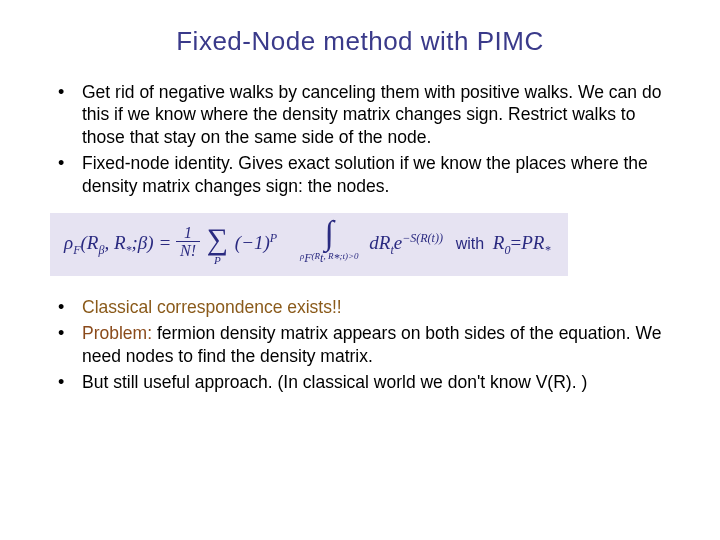  Describe the element at coordinates (114, 242) in the screenshot. I see `eq-lhs-rest: , R` at that location.